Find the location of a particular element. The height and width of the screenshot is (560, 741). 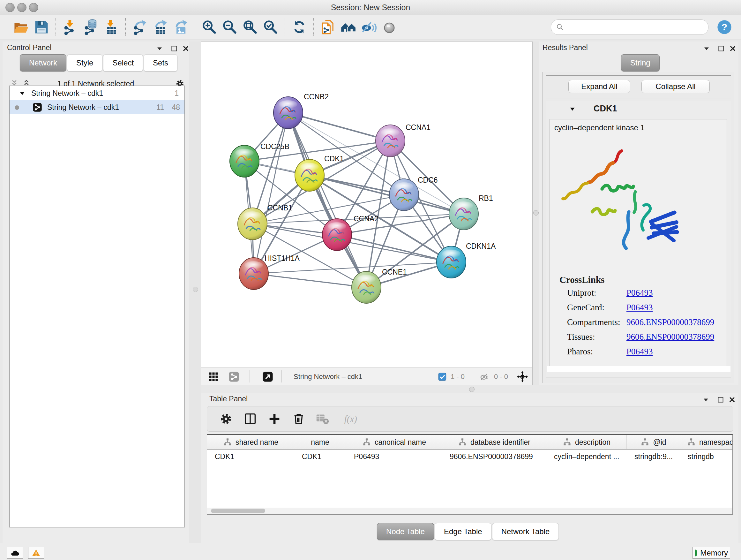

column-header-shared-name: shared name is located at coordinates (251, 442).